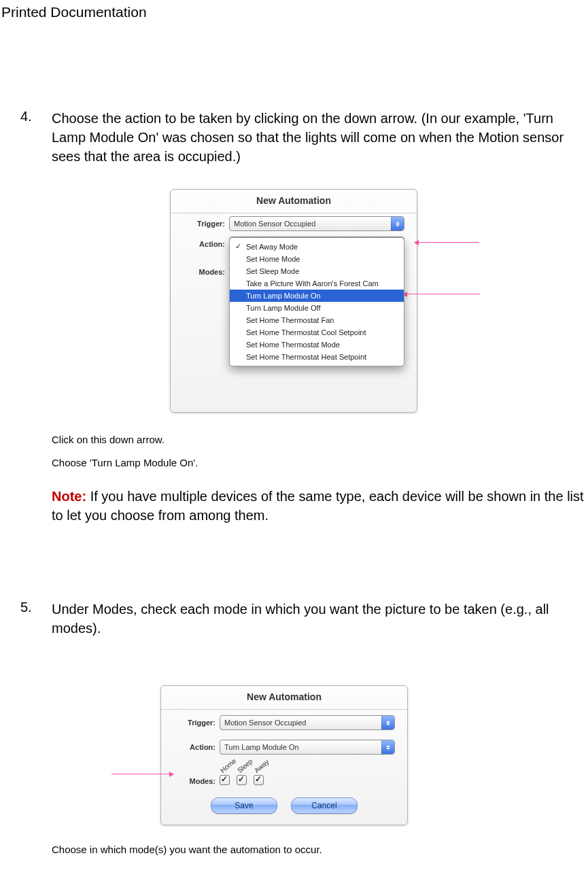 This screenshot has width=588, height=879. What do you see at coordinates (196, 723) in the screenshot?
I see `trigger-label-2: Trigger:` at bounding box center [196, 723].